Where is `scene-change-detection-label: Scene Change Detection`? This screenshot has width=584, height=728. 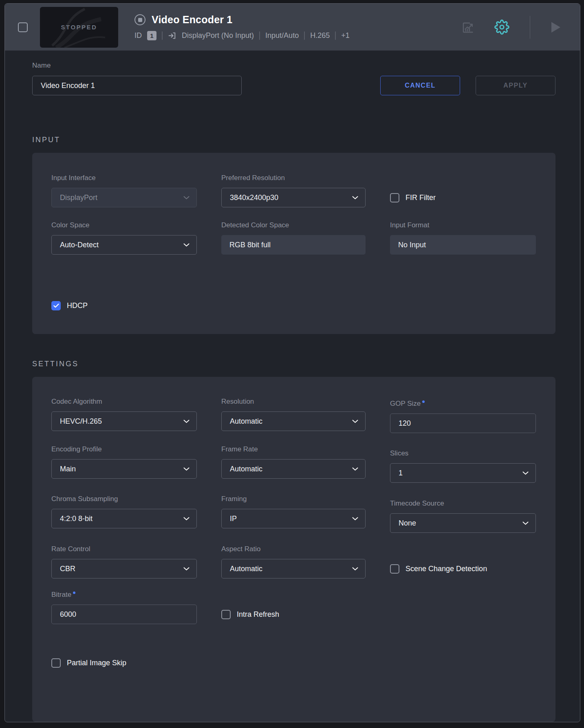 scene-change-detection-label: Scene Change Detection is located at coordinates (446, 569).